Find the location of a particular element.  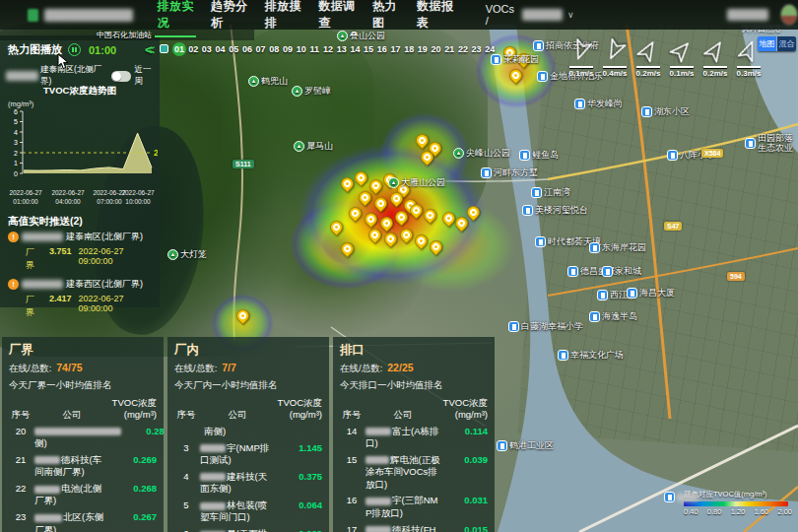

row-num: 23 is located at coordinates (21, 516).